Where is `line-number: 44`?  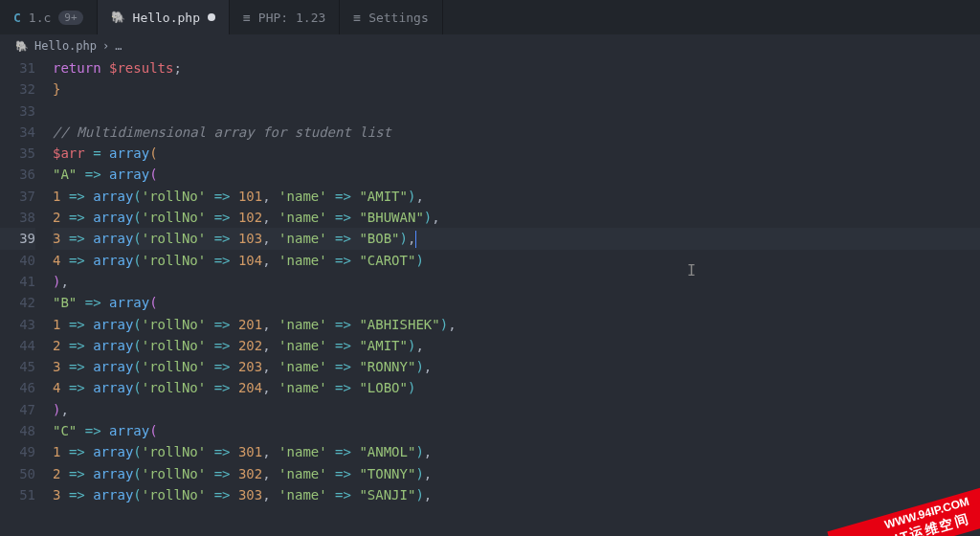 line-number: 44 is located at coordinates (17, 346).